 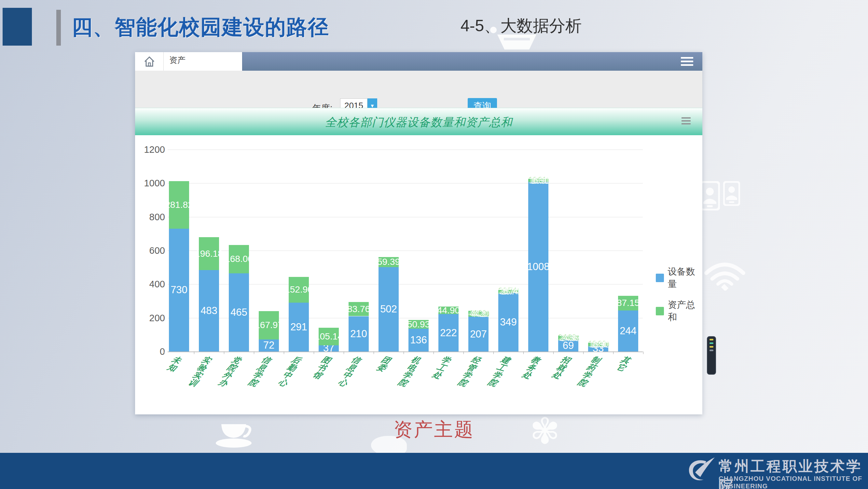 I want to click on home-tab, so click(x=150, y=61).